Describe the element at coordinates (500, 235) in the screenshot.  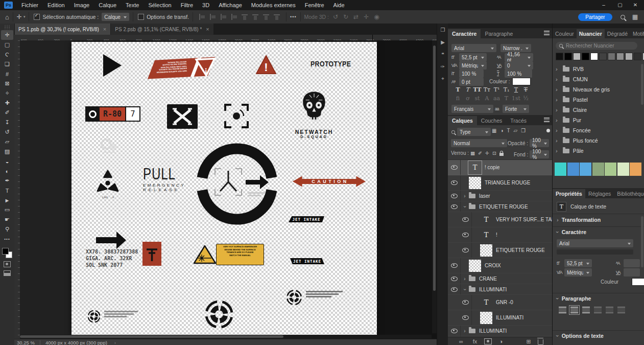
I see `layer-row: › !` at that location.